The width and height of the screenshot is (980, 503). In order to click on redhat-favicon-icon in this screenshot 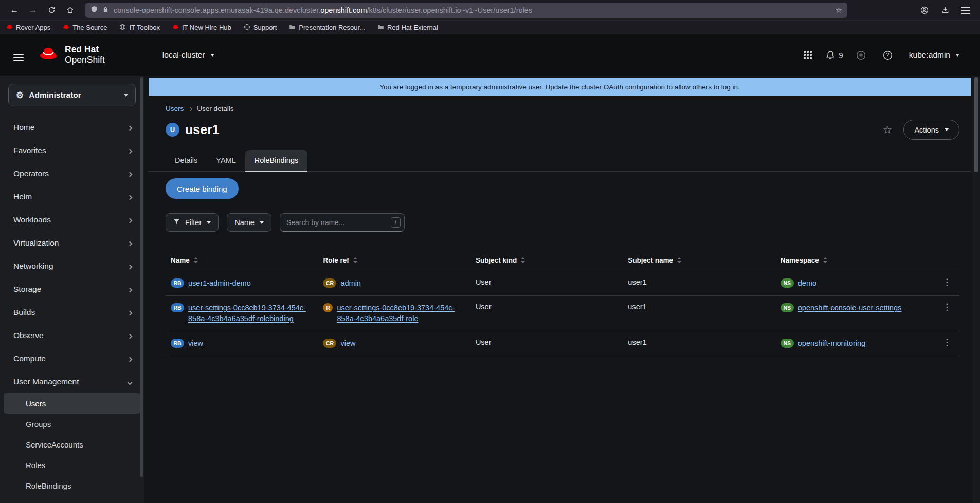, I will do `click(9, 28)`.